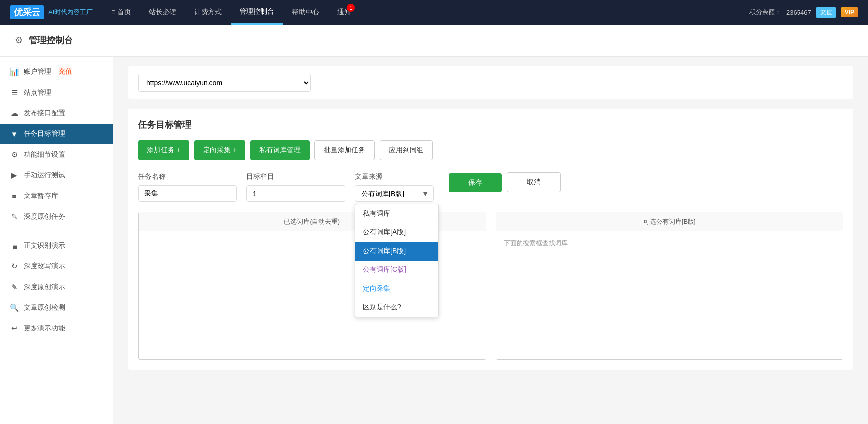 The image size is (868, 424). What do you see at coordinates (257, 12) in the screenshot?
I see `nav-control-panel: 管理控制台` at bounding box center [257, 12].